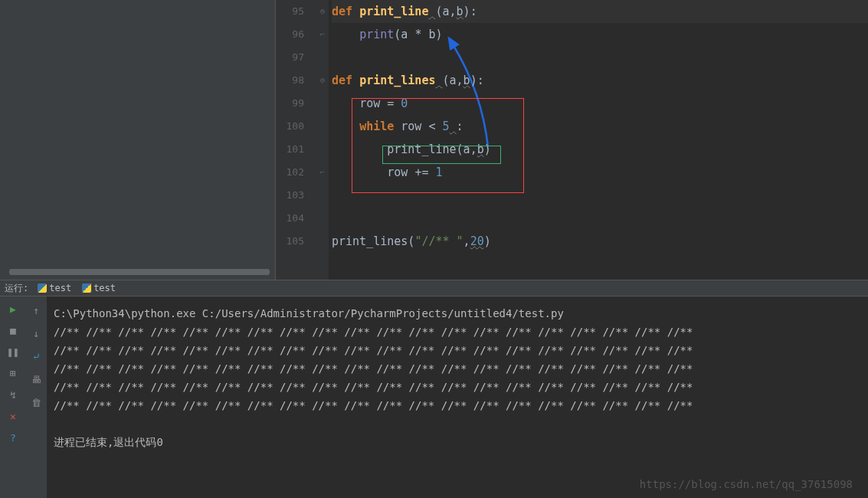 The height and width of the screenshot is (498, 868). What do you see at coordinates (13, 416) in the screenshot?
I see `close-icon: ✕` at bounding box center [13, 416].